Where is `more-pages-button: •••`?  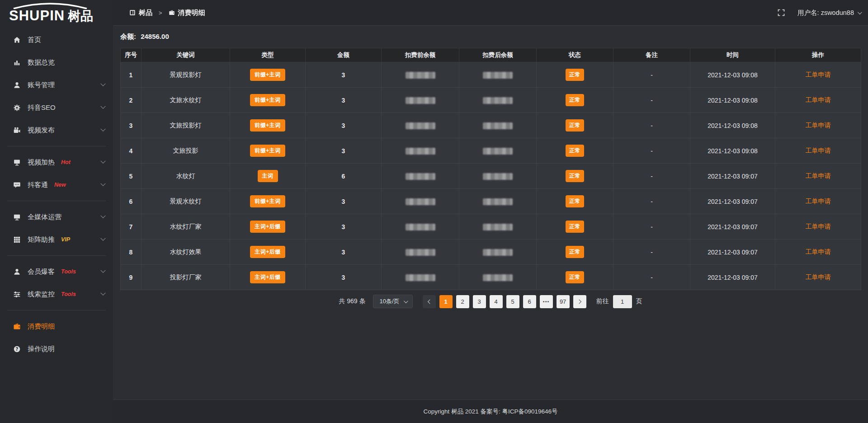 more-pages-button: ••• is located at coordinates (546, 302).